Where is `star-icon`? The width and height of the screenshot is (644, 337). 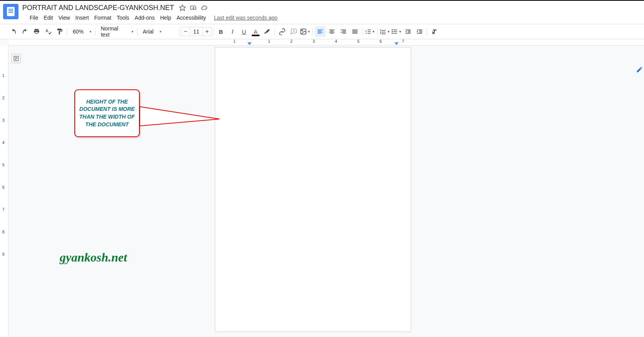 star-icon is located at coordinates (182, 8).